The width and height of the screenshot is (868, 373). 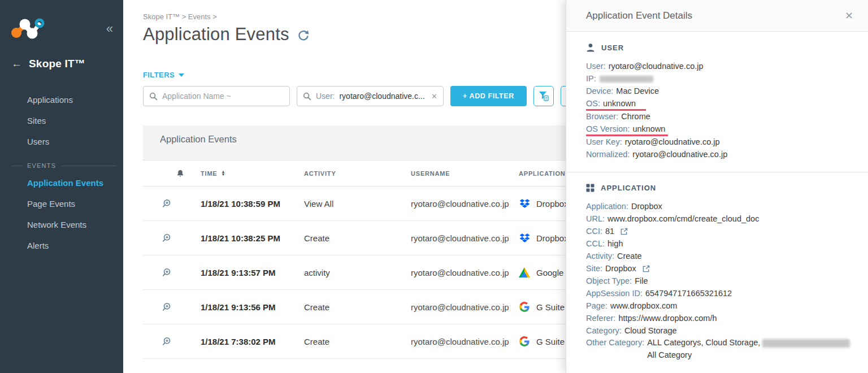 What do you see at coordinates (62, 141) in the screenshot?
I see `sidebar-item-users: Users` at bounding box center [62, 141].